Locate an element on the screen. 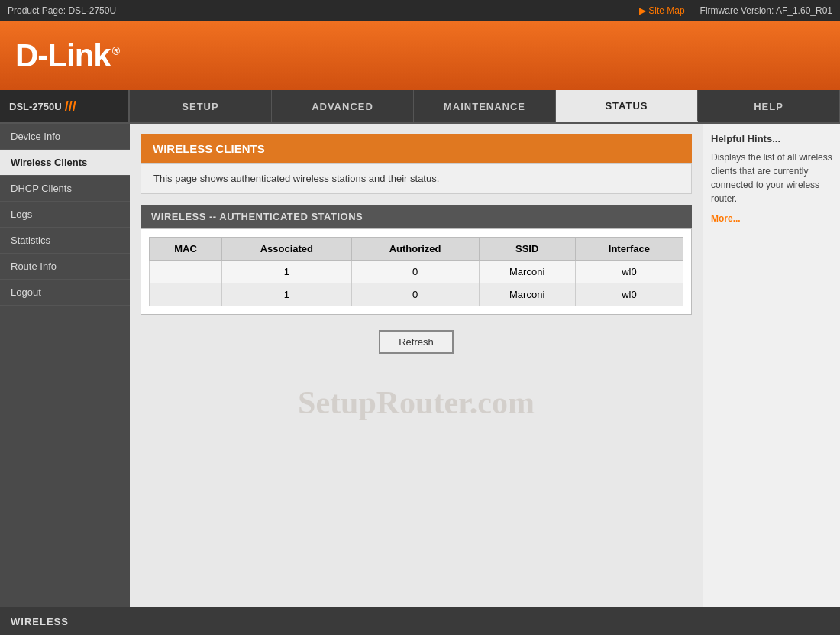 The width and height of the screenshot is (840, 635). logo-trademark: ® is located at coordinates (116, 51).